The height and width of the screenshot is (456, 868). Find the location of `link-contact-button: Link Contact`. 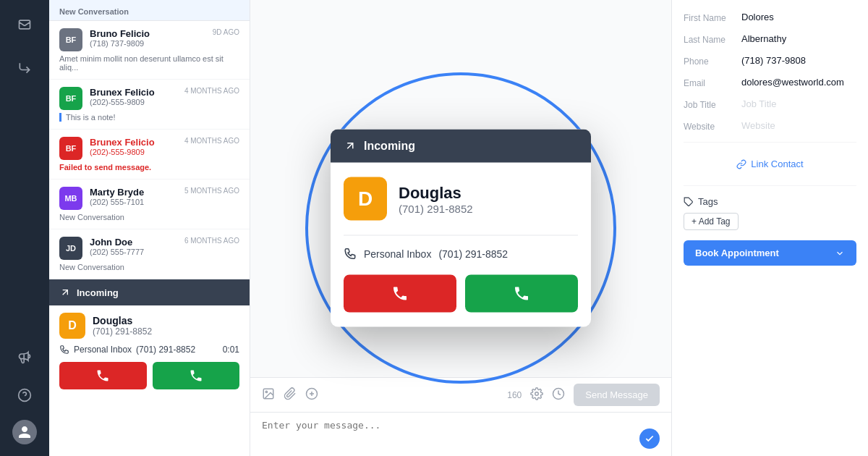

link-contact-button: Link Contact is located at coordinates (770, 164).